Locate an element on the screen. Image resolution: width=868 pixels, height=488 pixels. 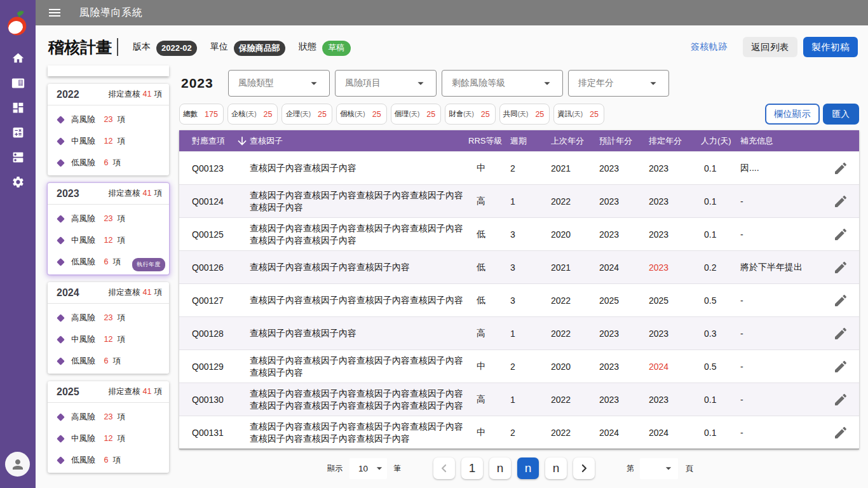
risk-label: 高風險 is located at coordinates (83, 119).